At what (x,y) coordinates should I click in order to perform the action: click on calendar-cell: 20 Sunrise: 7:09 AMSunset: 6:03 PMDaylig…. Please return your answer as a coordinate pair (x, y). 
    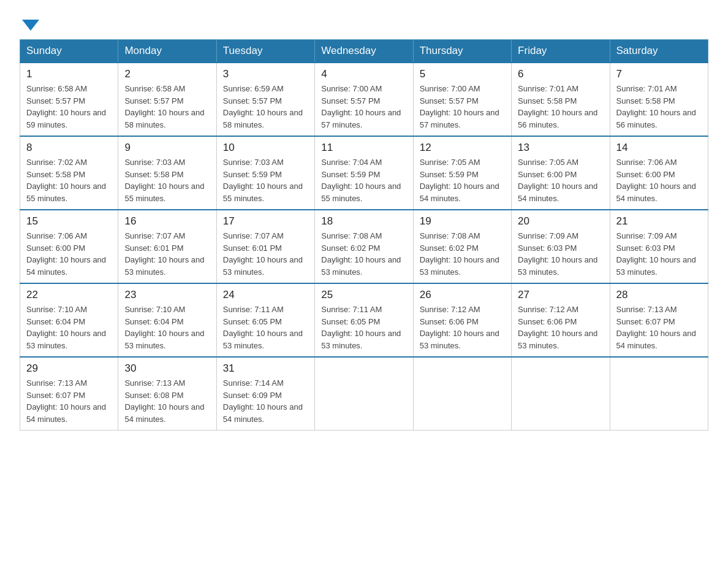
    Looking at the image, I should click on (561, 247).